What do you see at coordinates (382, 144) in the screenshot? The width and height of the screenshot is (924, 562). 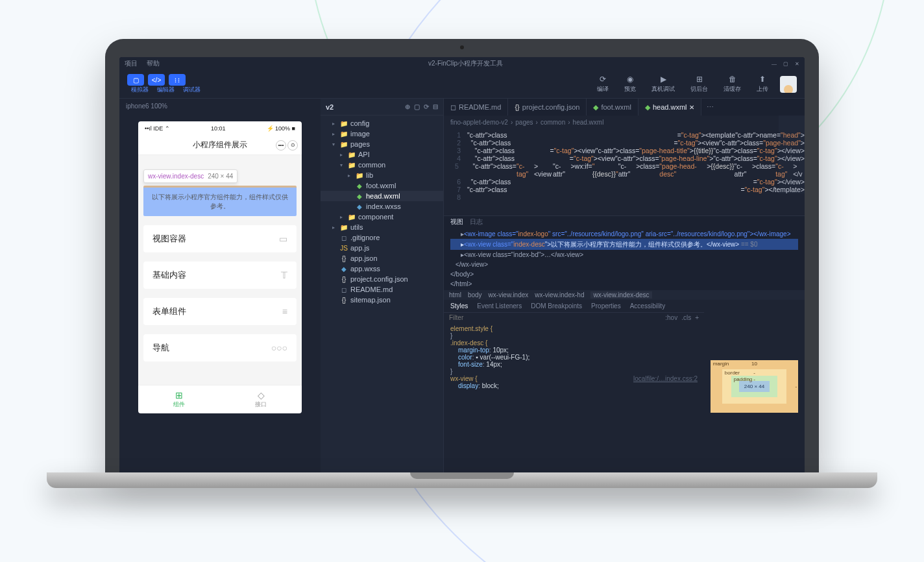 I see `tree-node: ▾📁pages` at bounding box center [382, 144].